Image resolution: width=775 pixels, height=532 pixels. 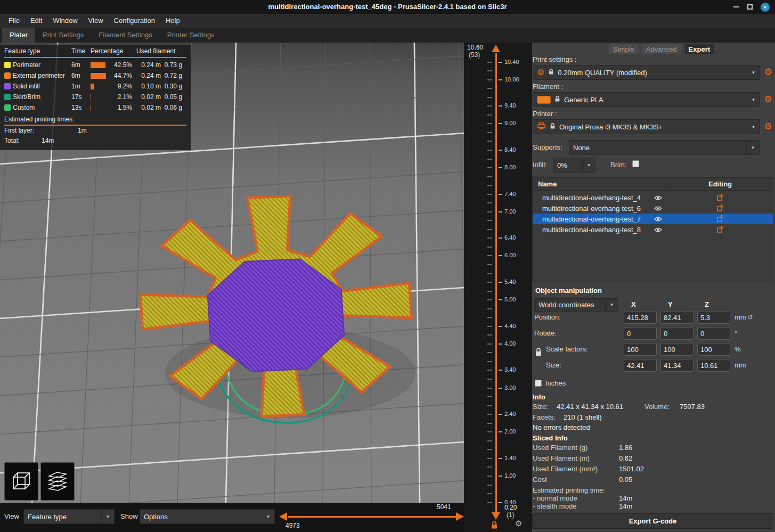 What do you see at coordinates (653, 521) in the screenshot?
I see `export-gcode-button: Export G-code` at bounding box center [653, 521].